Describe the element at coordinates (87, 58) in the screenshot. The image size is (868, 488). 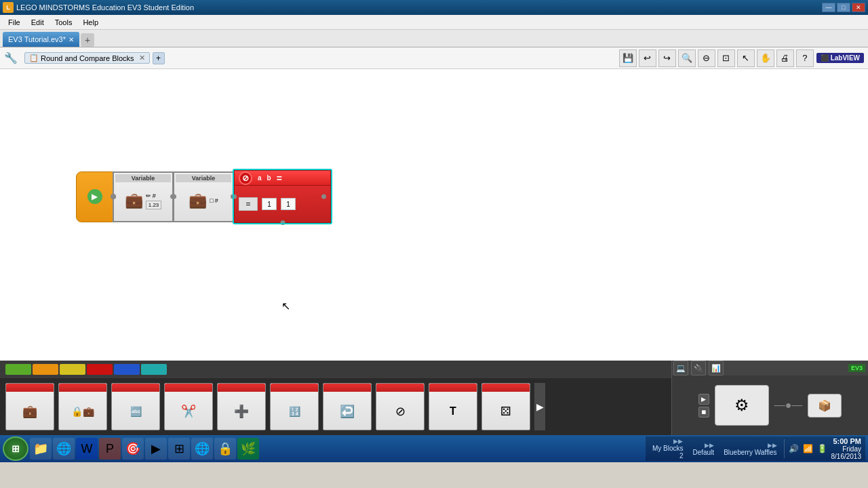
I see `breadcrumb: 📋 Round and Compare Blocks ✕` at that location.